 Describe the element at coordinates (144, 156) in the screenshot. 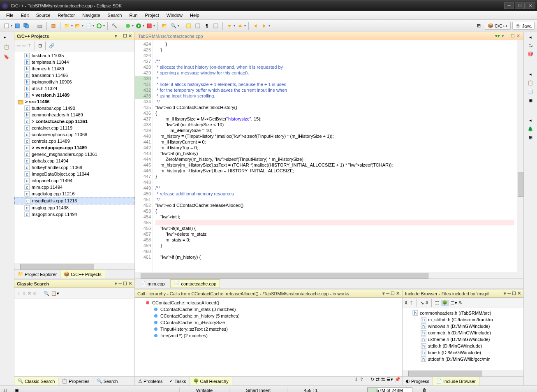

I see `line-gutter: 4244254264274284294304314324334344354364…` at that location.